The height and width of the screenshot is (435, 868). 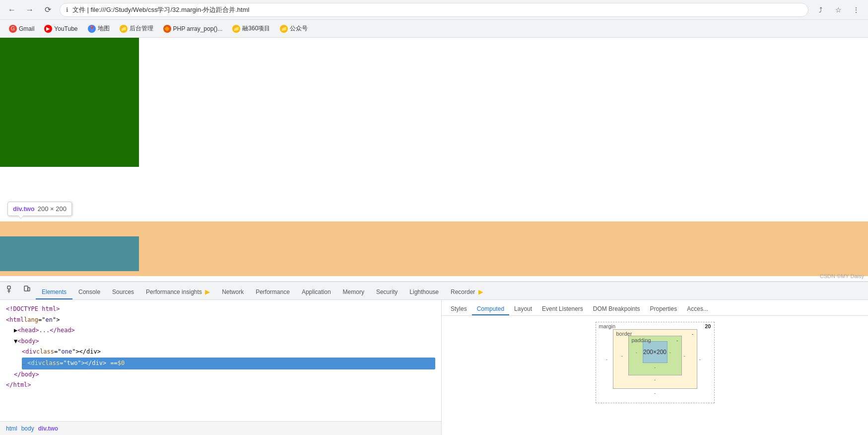 What do you see at coordinates (639, 352) in the screenshot?
I see `padding-left-val: -` at bounding box center [639, 352].